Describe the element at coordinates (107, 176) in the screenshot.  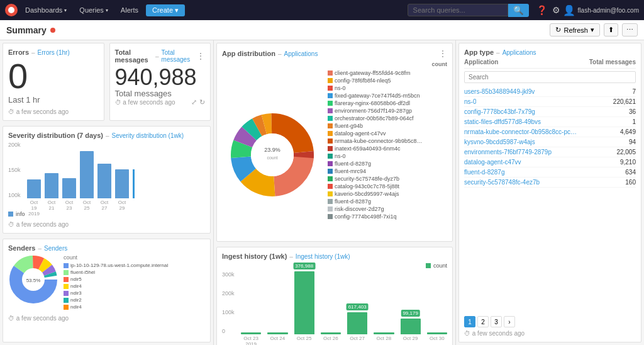
I see `severity-chart: 200k 150k 100k Oct 192019 Oct 21` at that location.